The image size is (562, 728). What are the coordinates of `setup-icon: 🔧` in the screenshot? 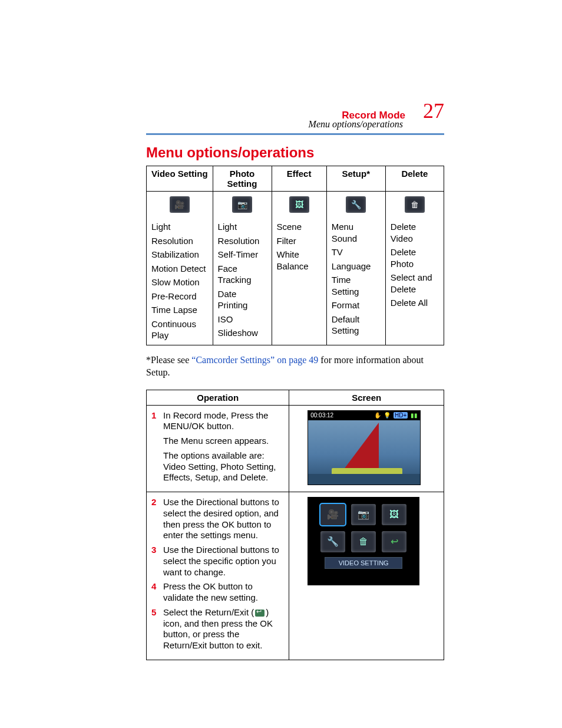 It's located at (356, 205).